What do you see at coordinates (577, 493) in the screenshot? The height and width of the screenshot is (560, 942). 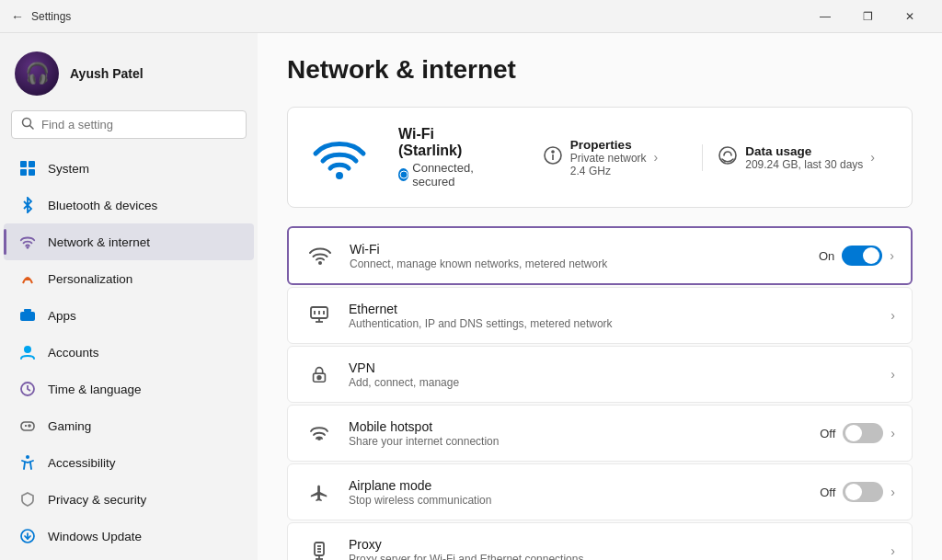 I see `airplane-item-text: Airplane mode Stop wireless communicatio…` at bounding box center [577, 493].